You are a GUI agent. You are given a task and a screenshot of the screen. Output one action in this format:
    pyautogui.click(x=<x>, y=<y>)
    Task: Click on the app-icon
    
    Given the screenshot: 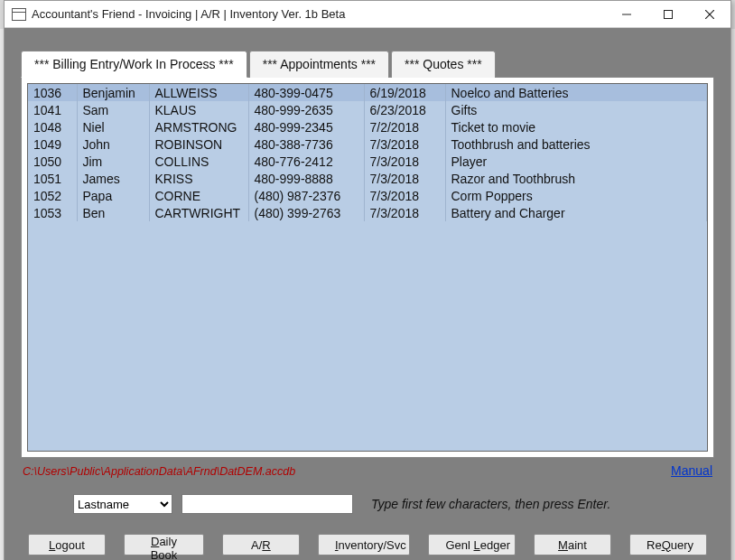 What is the action you would take?
    pyautogui.click(x=19, y=14)
    